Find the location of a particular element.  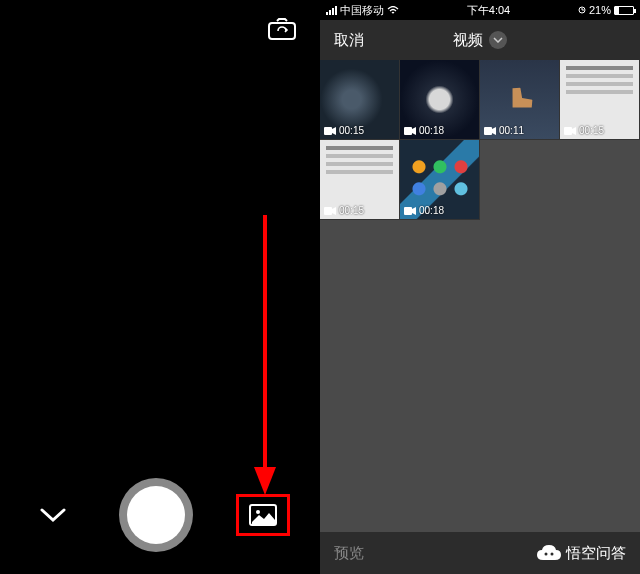

shutter-inner is located at coordinates (156, 515).